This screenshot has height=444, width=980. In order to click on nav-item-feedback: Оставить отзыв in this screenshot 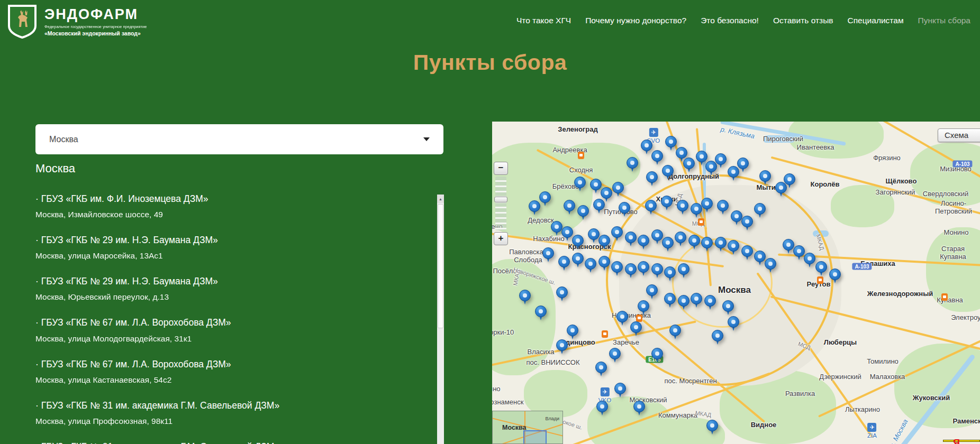, I will do `click(803, 21)`.